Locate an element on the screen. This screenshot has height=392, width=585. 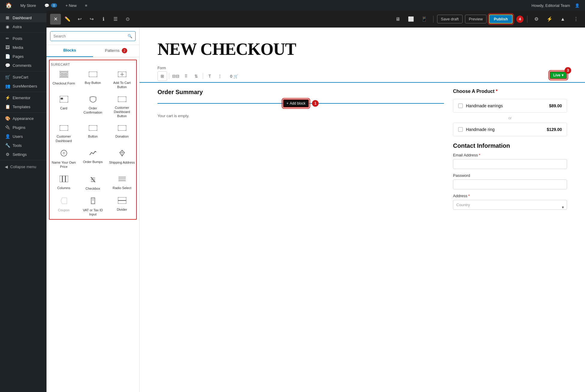
form-layout-button: ⊟⊟ is located at coordinates (176, 76).